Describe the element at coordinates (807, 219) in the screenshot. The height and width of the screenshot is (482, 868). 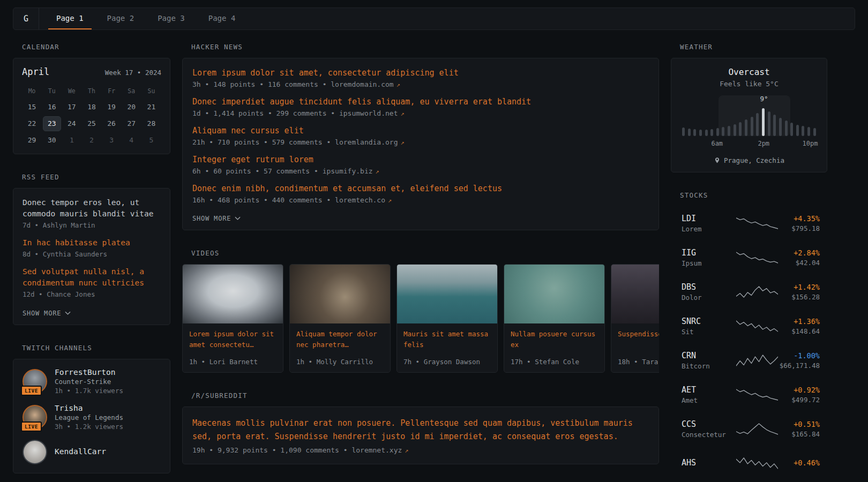
I see `stock-change: +4.35%` at that location.